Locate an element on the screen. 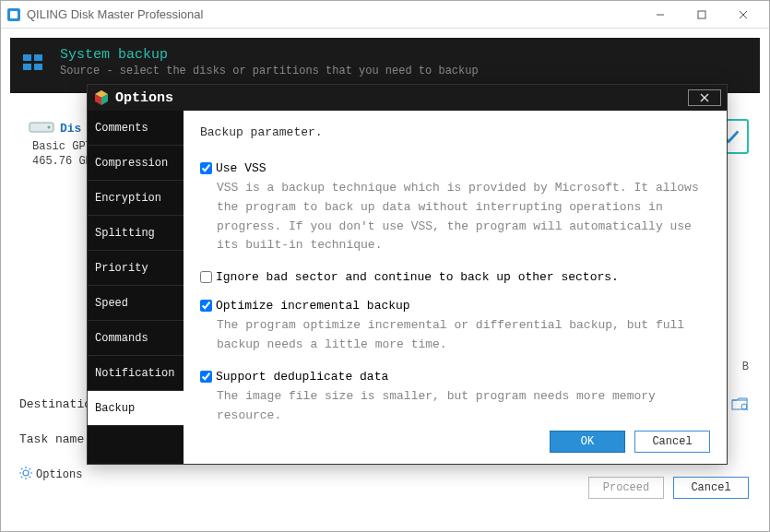 This screenshot has height=532, width=770. proceed-button: Proceed is located at coordinates (626, 488).